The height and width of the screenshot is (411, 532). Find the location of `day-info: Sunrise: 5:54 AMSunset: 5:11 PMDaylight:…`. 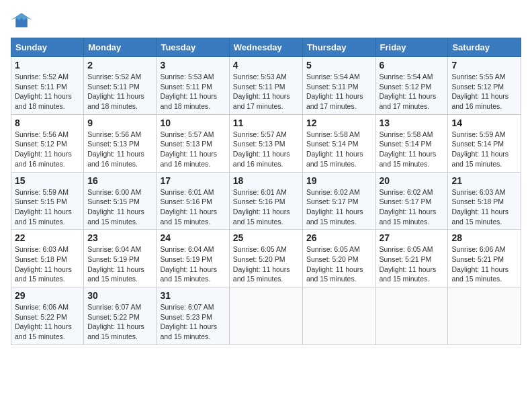

day-info: Sunrise: 5:54 AMSunset: 5:11 PMDaylight:… is located at coordinates (339, 91).